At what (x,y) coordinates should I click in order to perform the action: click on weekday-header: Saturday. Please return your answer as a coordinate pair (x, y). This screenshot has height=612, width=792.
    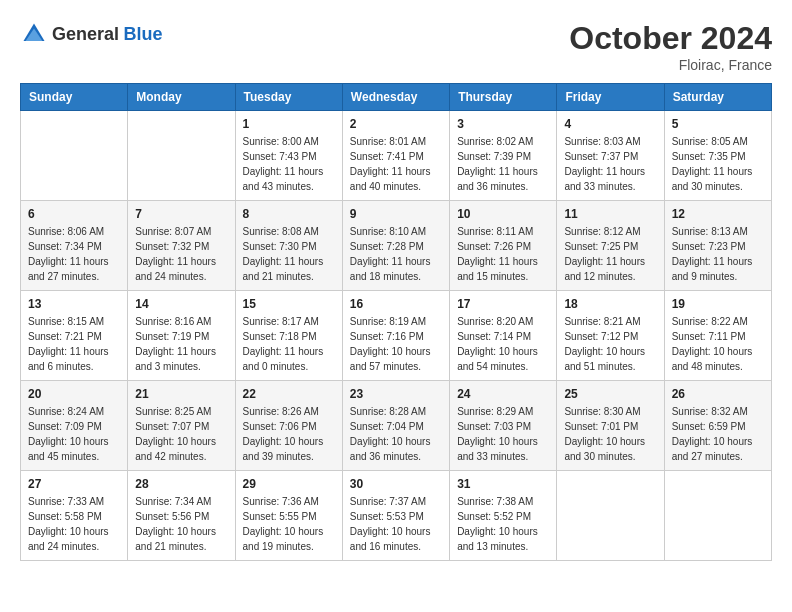
    Looking at the image, I should click on (718, 98).